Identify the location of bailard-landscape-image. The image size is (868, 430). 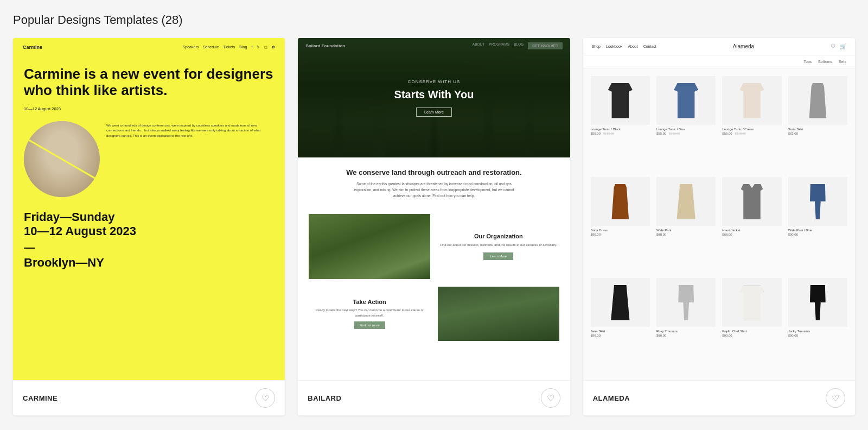
(369, 246).